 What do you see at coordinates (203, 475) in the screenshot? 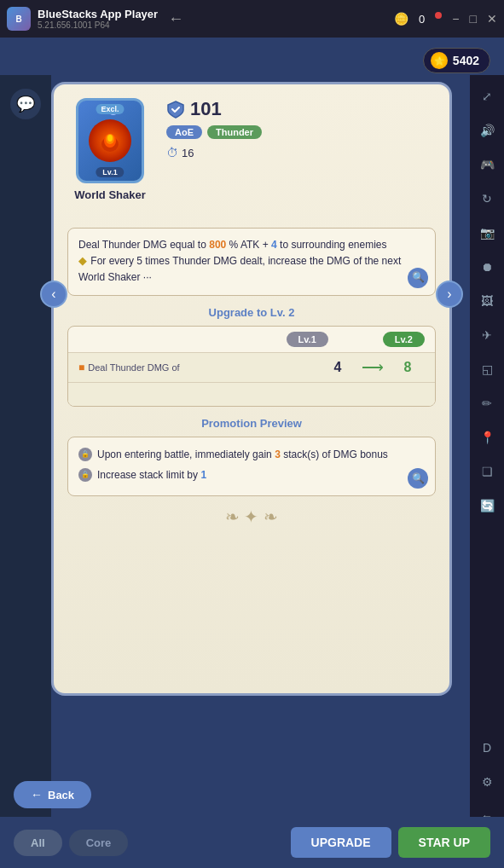
I see `promo-val2: 1` at bounding box center [203, 475].